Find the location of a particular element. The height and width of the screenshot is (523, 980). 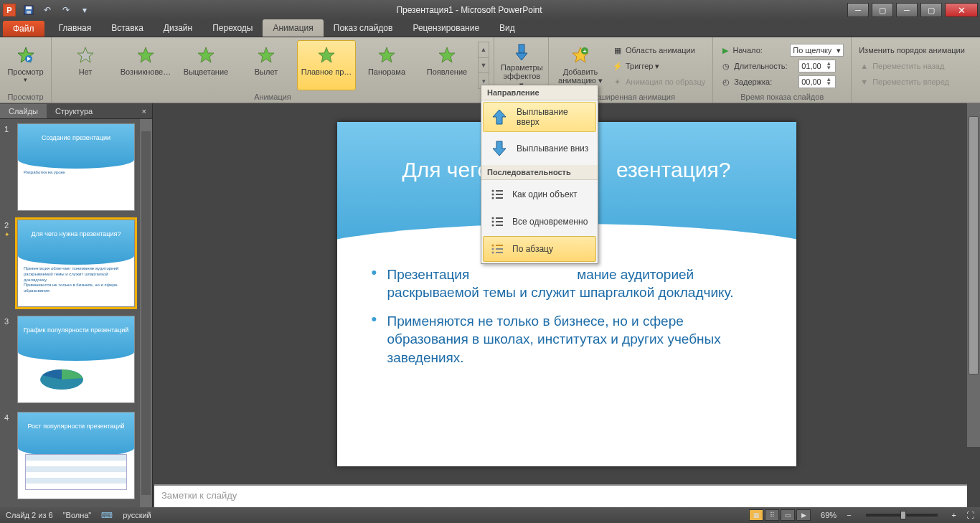

status-slide-count: Слайд 2 из 6 is located at coordinates (29, 515).